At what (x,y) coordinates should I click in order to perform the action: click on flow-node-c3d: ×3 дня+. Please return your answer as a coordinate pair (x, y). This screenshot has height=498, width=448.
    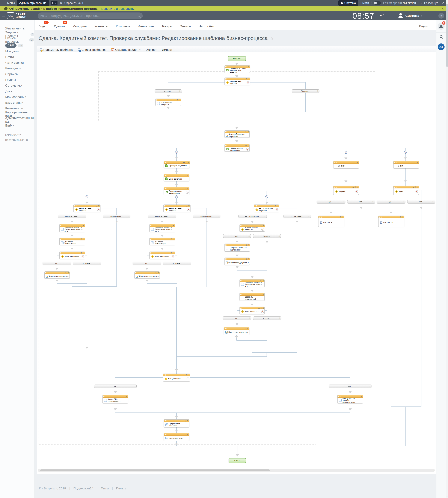
    Looking at the image, I should click on (406, 190).